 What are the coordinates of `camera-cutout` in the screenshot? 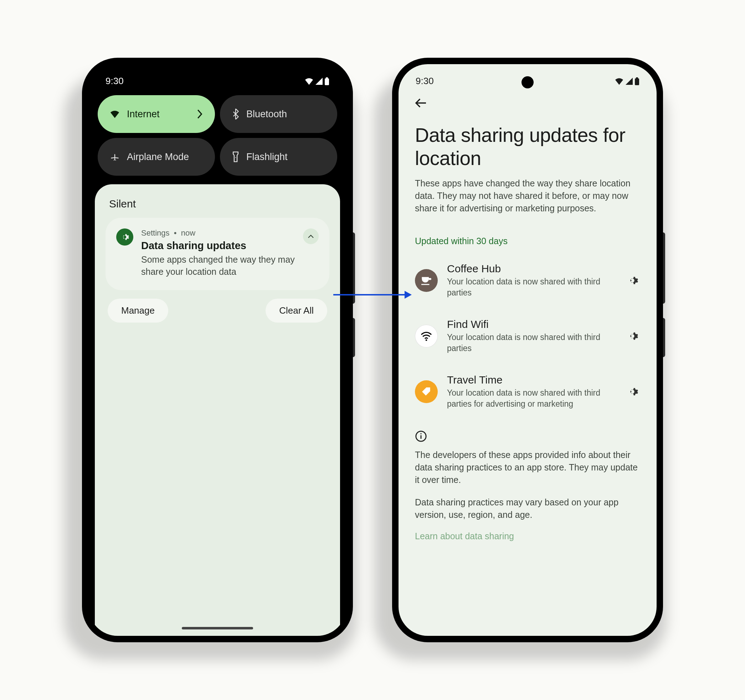 It's located at (528, 82).